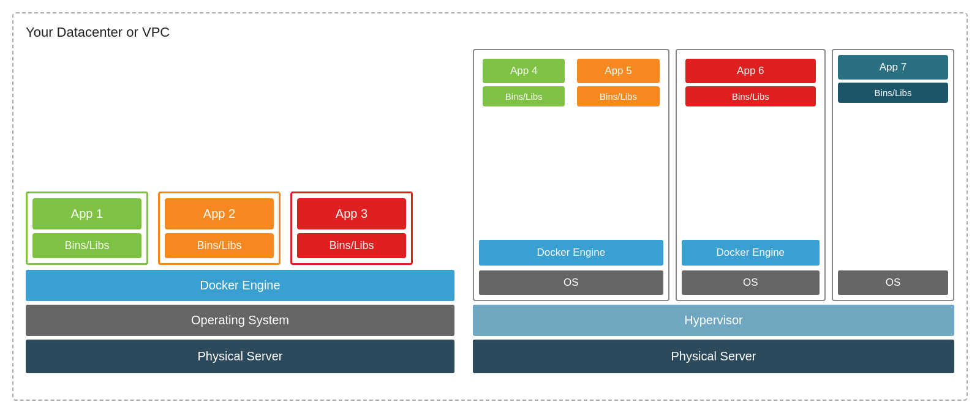 This screenshot has height=413, width=980. What do you see at coordinates (893, 175) in the screenshot?
I see `vm3-box: App 7 Bins/Libs OS` at bounding box center [893, 175].